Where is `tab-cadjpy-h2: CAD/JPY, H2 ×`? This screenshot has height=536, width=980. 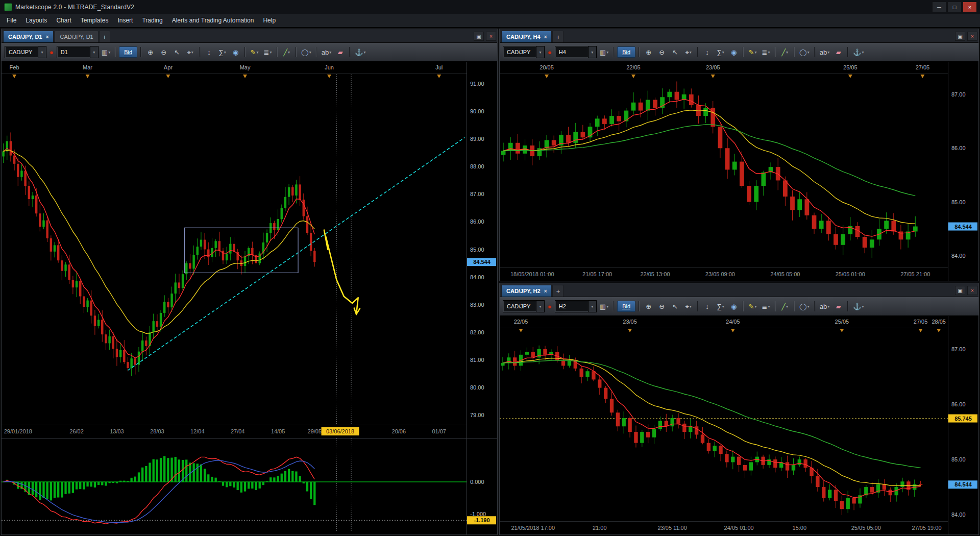
tab-cadjpy-h2: CAD/JPY, H2 × is located at coordinates (527, 291).